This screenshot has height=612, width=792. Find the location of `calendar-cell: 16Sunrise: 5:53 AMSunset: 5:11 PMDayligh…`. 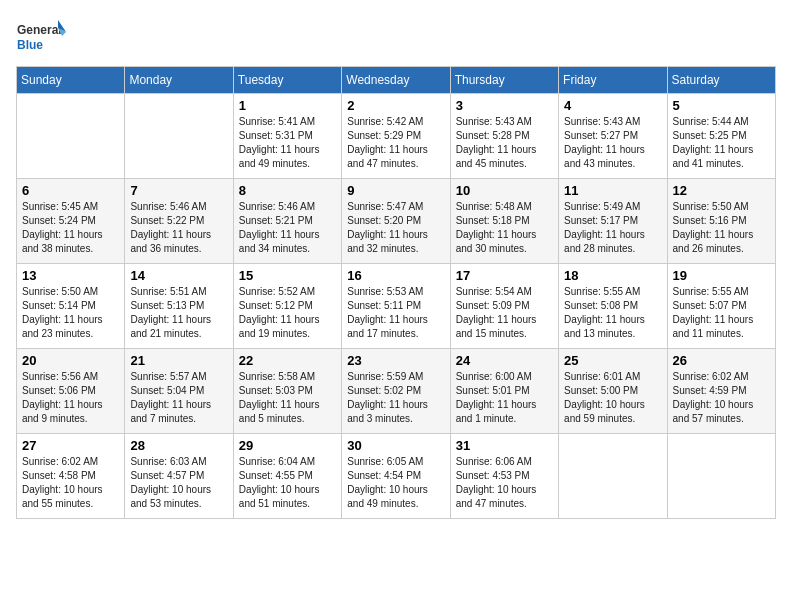

calendar-cell: 16Sunrise: 5:53 AMSunset: 5:11 PMDayligh… is located at coordinates (396, 306).